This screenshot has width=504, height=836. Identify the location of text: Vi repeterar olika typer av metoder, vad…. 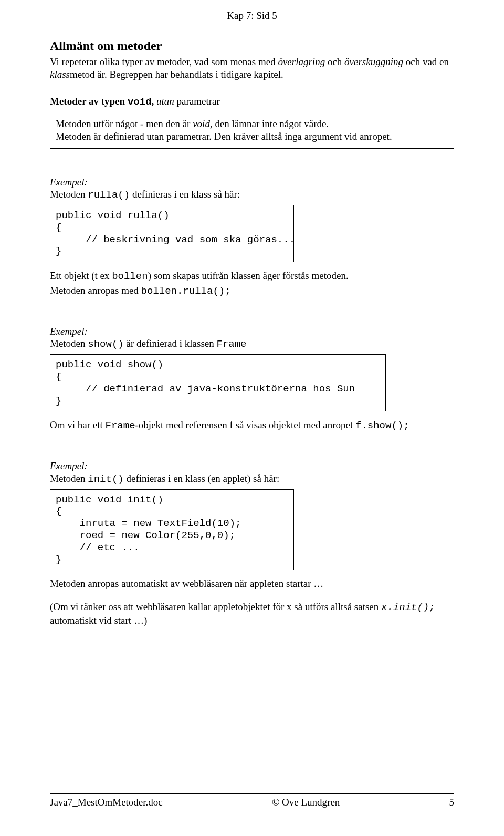
(164, 62).